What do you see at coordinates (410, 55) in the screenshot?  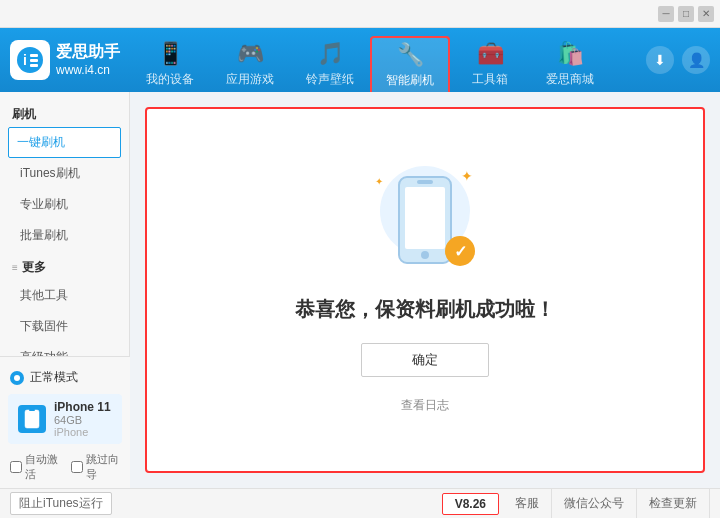 I see `smart-flash-icon: 🔧` at bounding box center [410, 55].